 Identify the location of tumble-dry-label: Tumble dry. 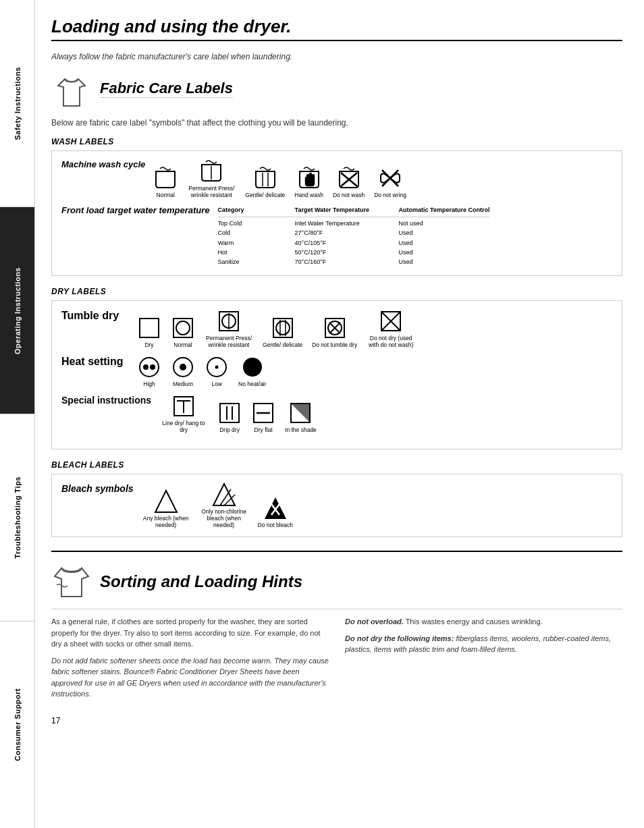
(95, 316).